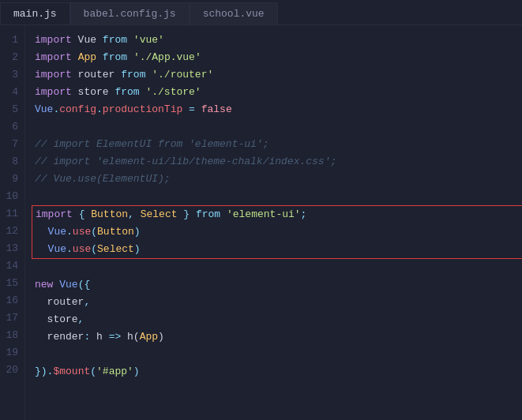  Describe the element at coordinates (13, 336) in the screenshot. I see `line-number-18: 18` at that location.